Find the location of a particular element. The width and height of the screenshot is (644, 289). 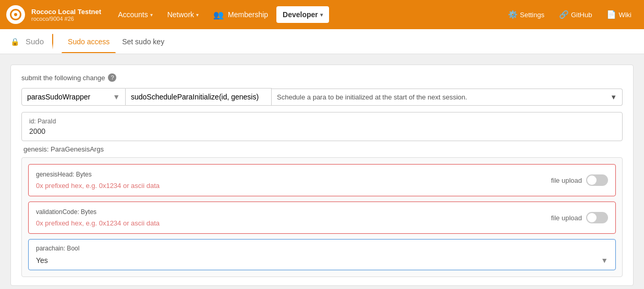

id-label: id: ParaId is located at coordinates (322, 121).